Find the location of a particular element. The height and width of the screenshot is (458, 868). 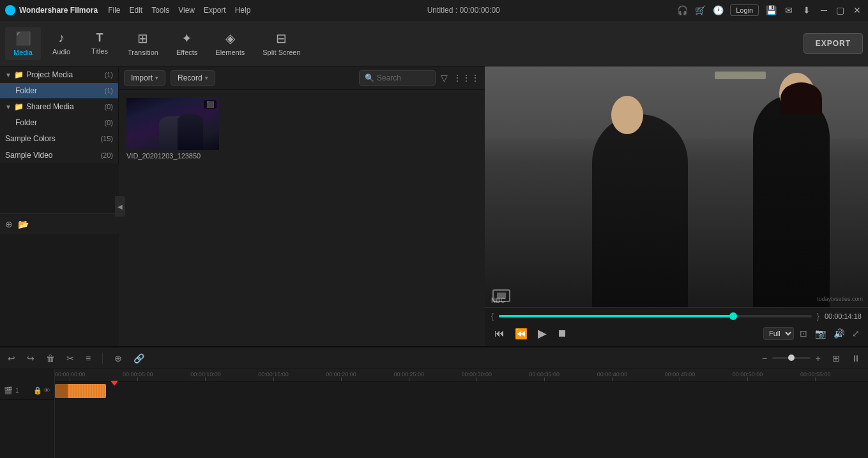

download-icon: ⬇ is located at coordinates (807, 10).